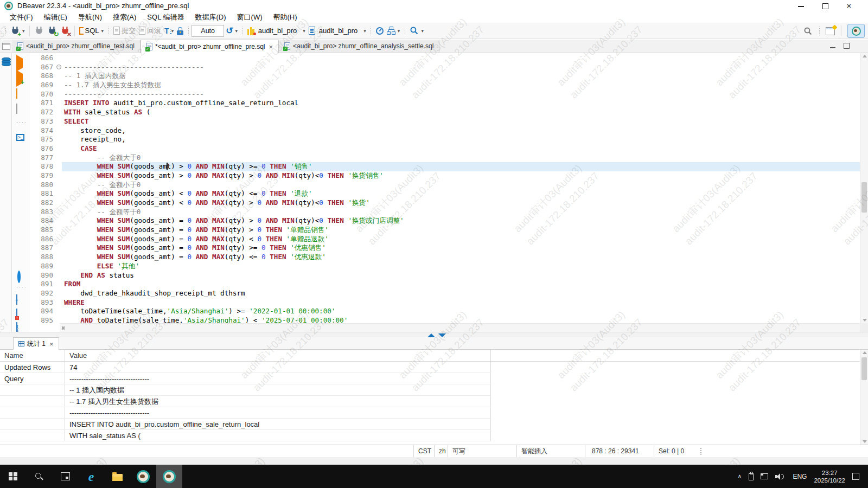 The width and height of the screenshot is (868, 488). Describe the element at coordinates (461, 121) in the screenshot. I see `code-line-873: SELECT` at that location.